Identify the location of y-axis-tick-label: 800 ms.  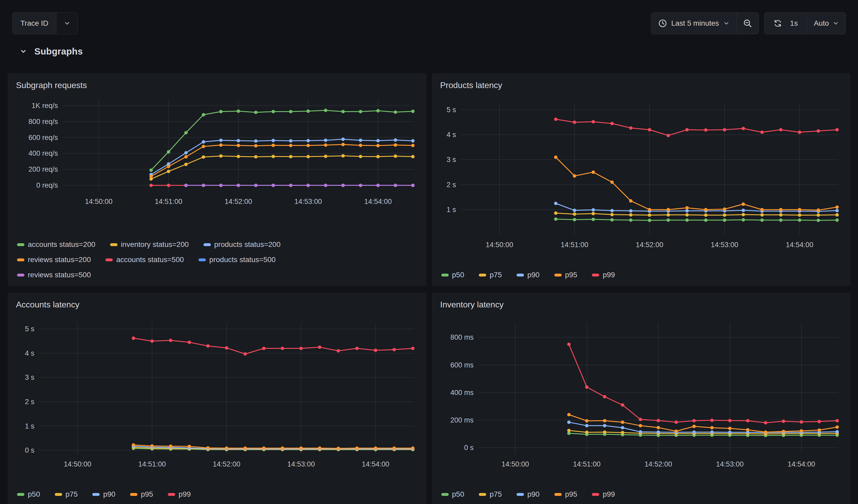
(462, 338).